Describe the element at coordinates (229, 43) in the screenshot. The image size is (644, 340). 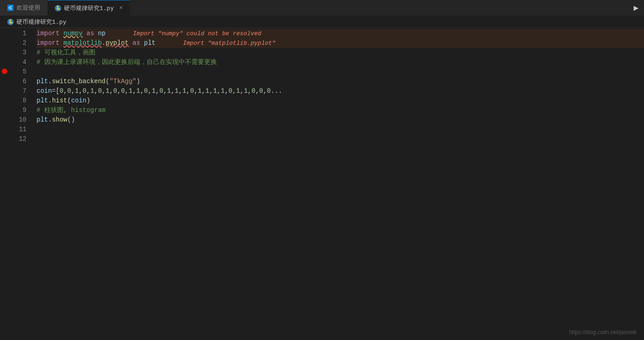
I see `error-message: Import "matplotlib.pyplot"` at that location.